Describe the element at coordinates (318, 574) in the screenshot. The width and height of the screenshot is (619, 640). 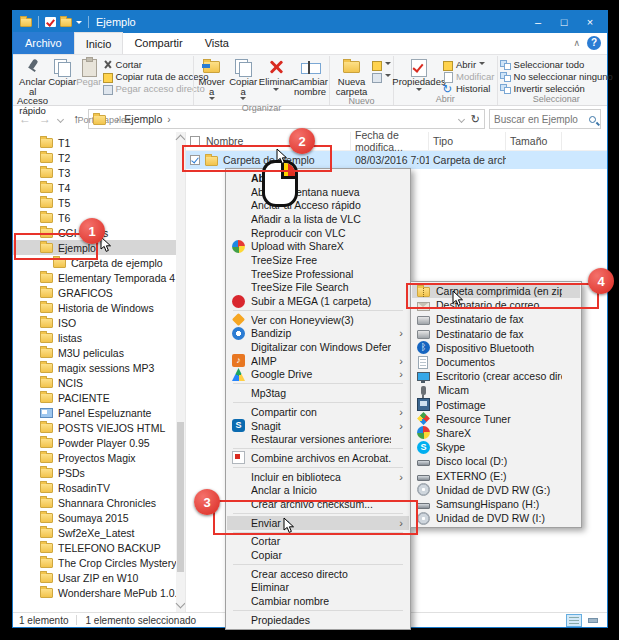
I see `context-menu-item: Crear acceso directo` at that location.